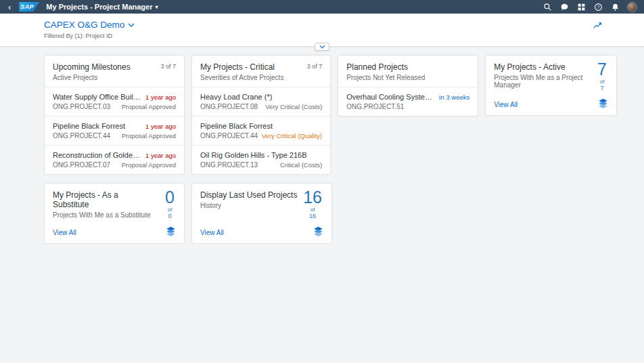 The width and height of the screenshot is (644, 363). I want to click on kpi-value: 16, so click(313, 198).